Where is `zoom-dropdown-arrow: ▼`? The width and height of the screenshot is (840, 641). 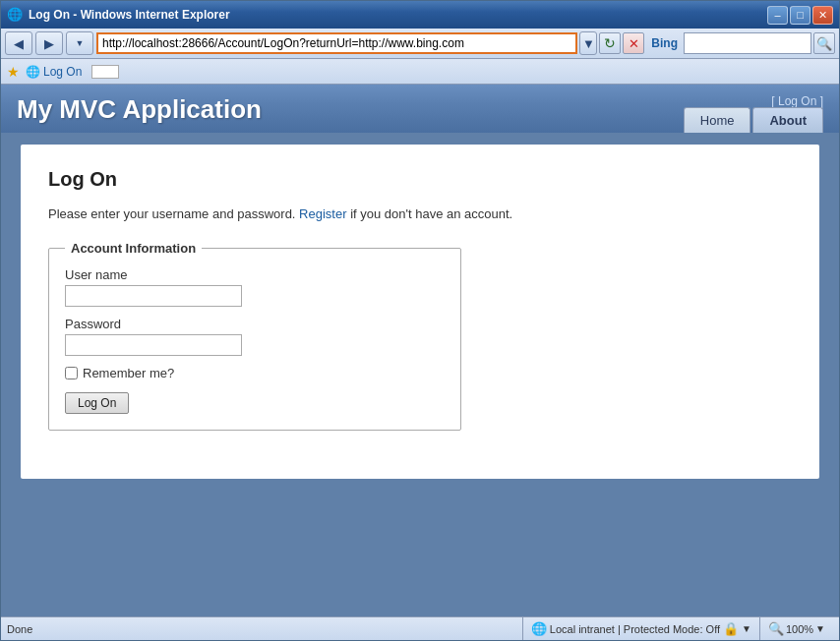
zoom-dropdown-arrow: ▼ is located at coordinates (820, 629).